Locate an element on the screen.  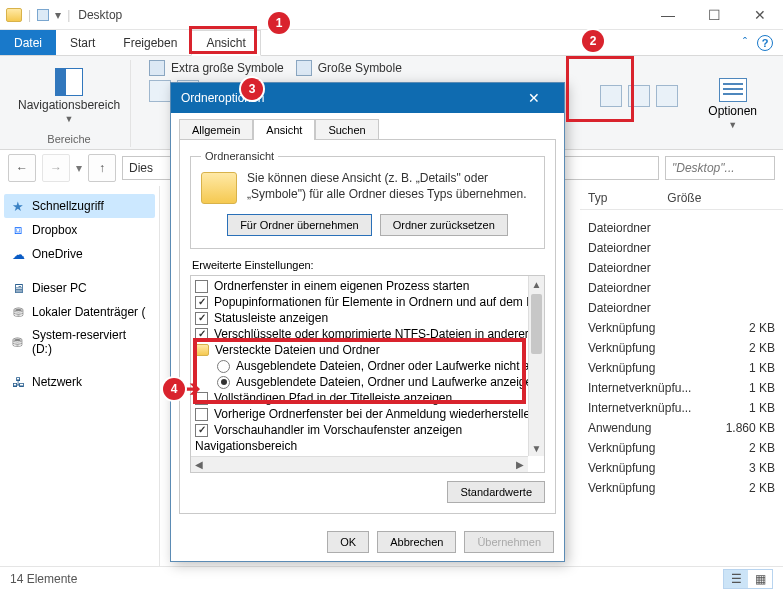
ok-button: OK is located at coordinates (348, 542).